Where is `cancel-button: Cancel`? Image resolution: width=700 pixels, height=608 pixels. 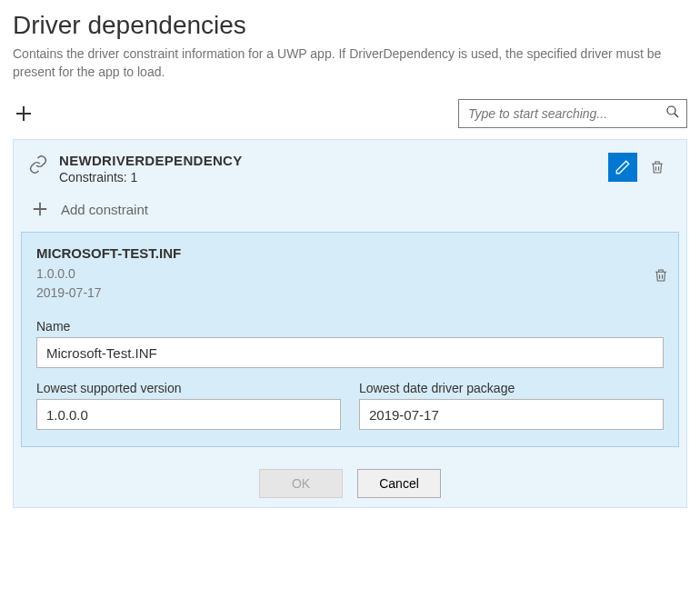 cancel-button: Cancel is located at coordinates (399, 483).